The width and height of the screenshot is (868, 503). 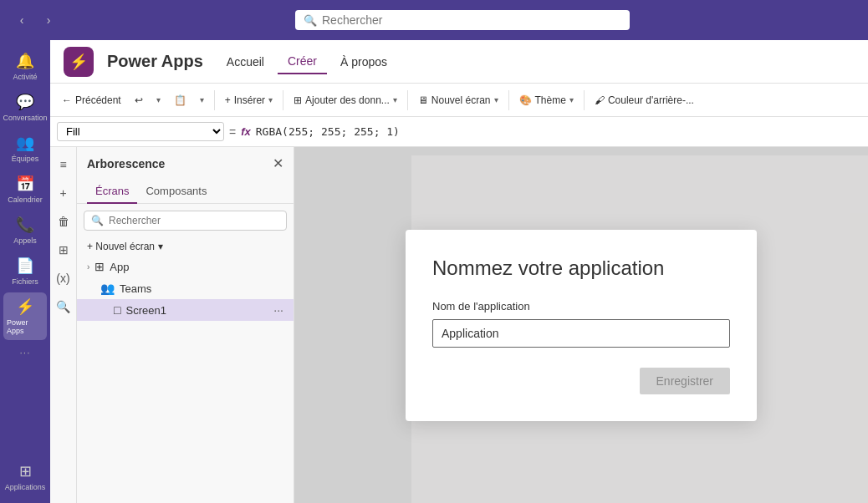 I want to click on back-arrow-icon: ←, so click(x=67, y=100).